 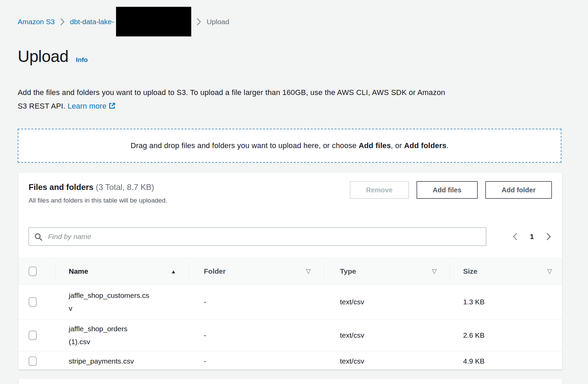 What do you see at coordinates (290, 381) in the screenshot?
I see `next-panel-edge` at bounding box center [290, 381].